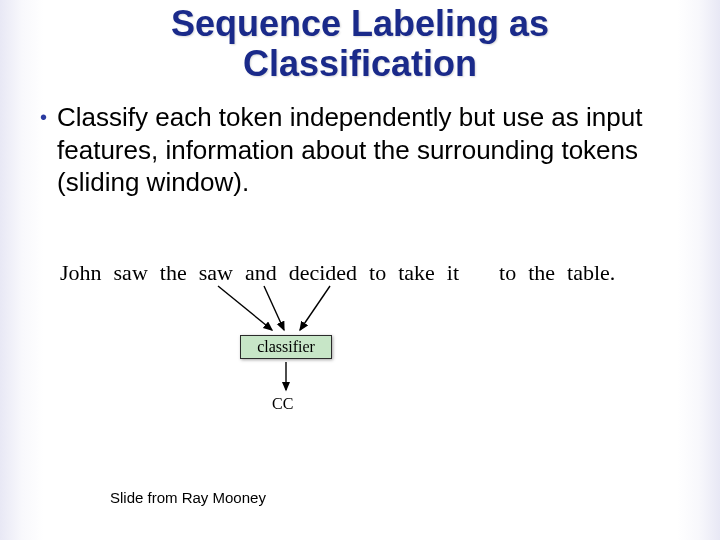 The width and height of the screenshot is (720, 540). What do you see at coordinates (360, 24) in the screenshot?
I see `title-line-1: Sequence Labeling as` at bounding box center [360, 24].